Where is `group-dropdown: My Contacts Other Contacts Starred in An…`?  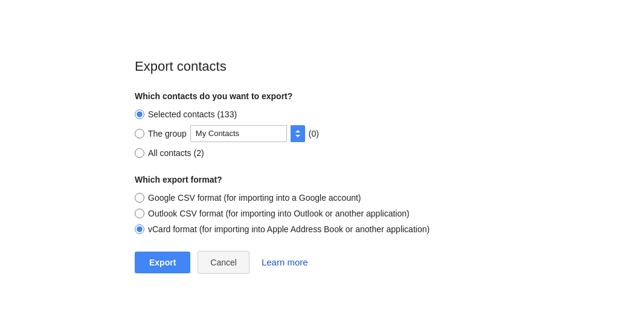
group-dropdown: My Contacts Other Contacts Starred in An… is located at coordinates (239, 134).